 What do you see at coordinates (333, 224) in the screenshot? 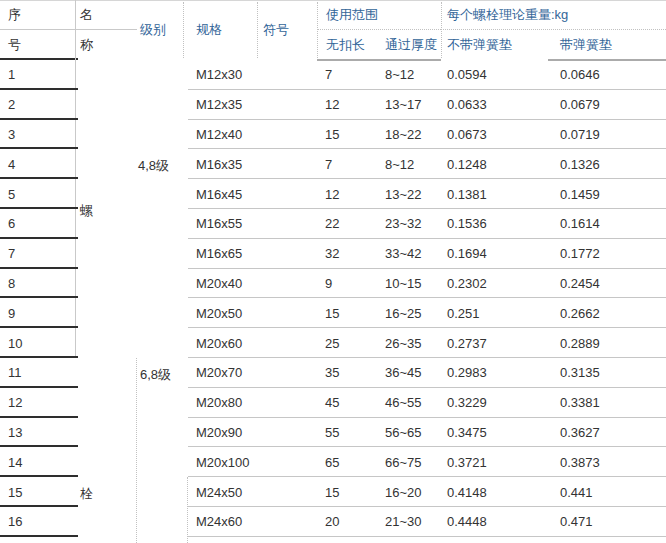
I see `table-row: 6 M16x55 22 23~32 0.1536 0.1614` at bounding box center [333, 224].